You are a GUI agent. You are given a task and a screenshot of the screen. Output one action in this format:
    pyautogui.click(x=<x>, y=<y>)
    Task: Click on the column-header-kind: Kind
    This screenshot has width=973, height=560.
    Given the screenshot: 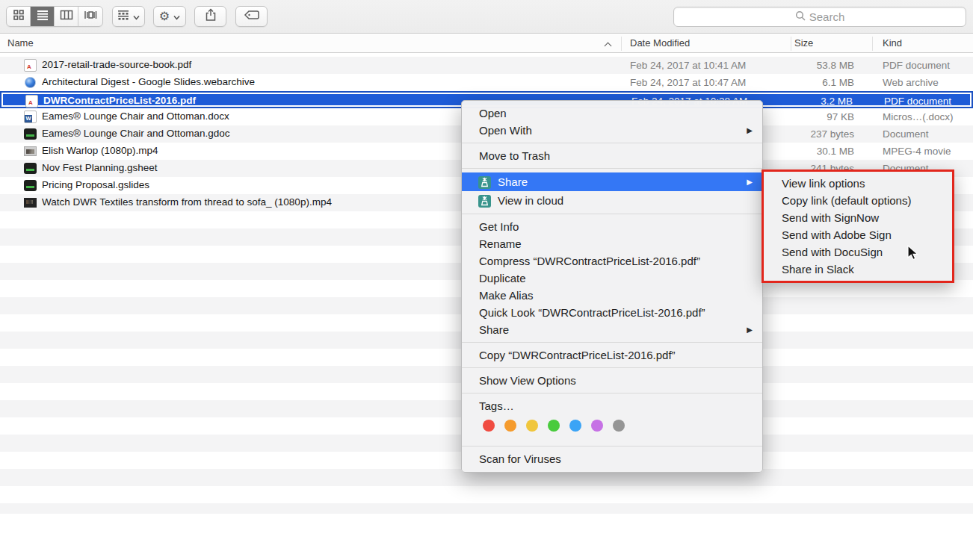 What is the action you would take?
    pyautogui.click(x=892, y=43)
    